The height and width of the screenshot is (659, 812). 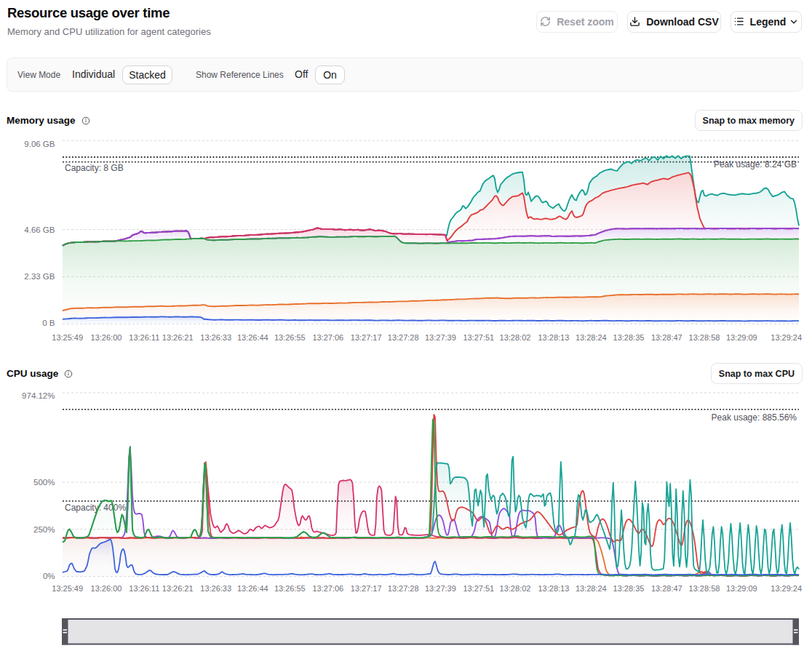 What do you see at coordinates (95, 168) in the screenshot?
I see `svg-text: Capacity: 8 GB` at bounding box center [95, 168].